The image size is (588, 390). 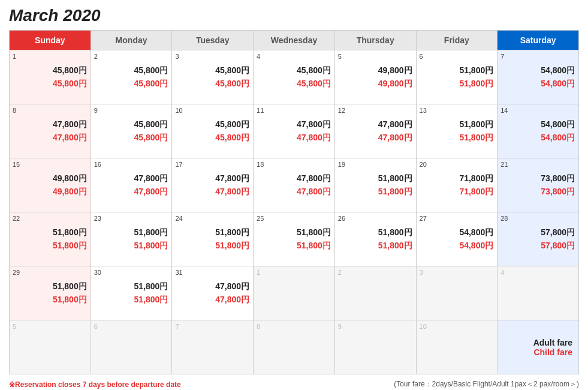 What do you see at coordinates (538, 185) in the screenshot?
I see `fare-block: 73,800円73,800円` at bounding box center [538, 185].